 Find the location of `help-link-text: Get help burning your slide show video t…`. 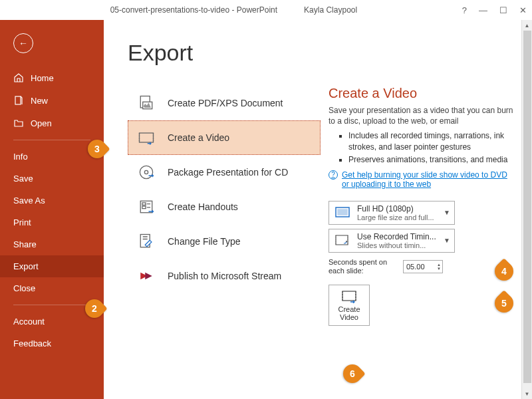

help-link-text: Get help burning your slide show video t… is located at coordinates (428, 180).